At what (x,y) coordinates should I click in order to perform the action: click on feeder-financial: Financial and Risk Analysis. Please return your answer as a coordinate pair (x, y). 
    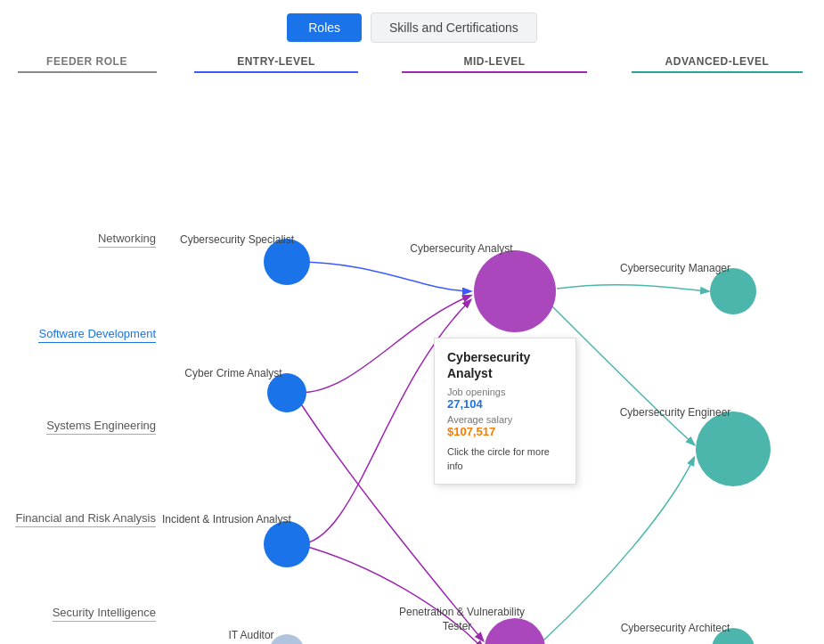
    Looking at the image, I should click on (82, 518).